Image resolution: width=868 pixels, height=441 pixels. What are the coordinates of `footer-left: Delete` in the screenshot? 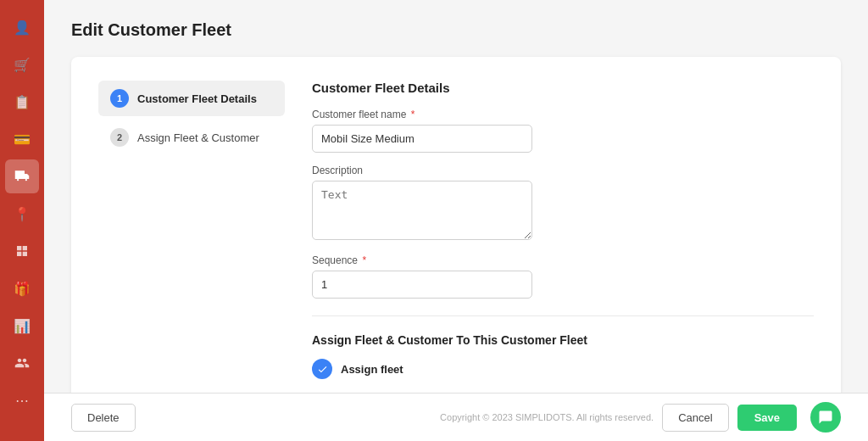 It's located at (103, 417).